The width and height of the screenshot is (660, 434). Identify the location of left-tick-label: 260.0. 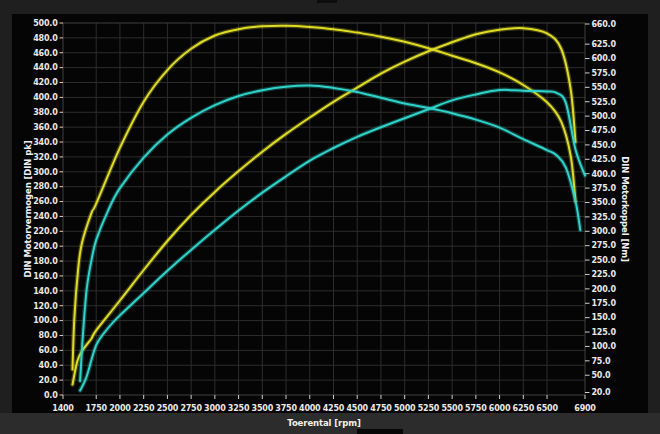
(46, 202).